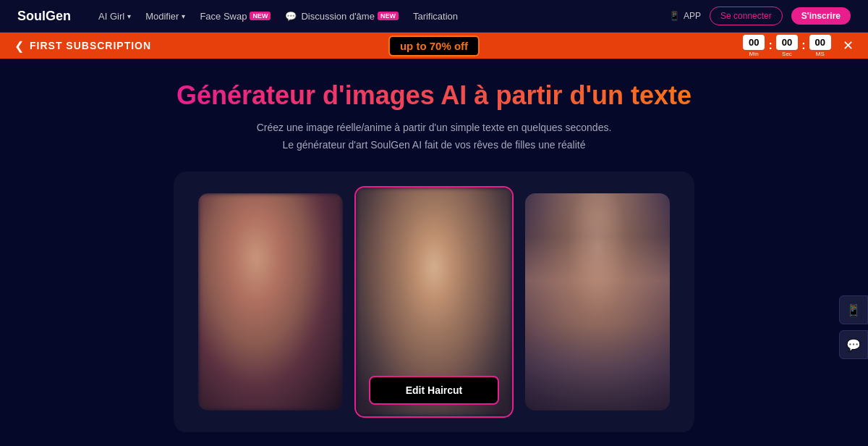  I want to click on nav-right: 📱 APP Se connecter S'inscrire, so click(760, 16).